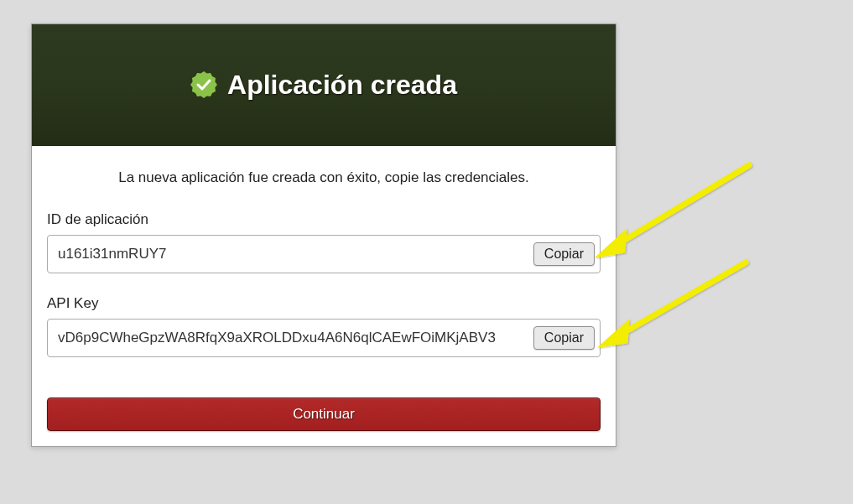 The image size is (853, 504). Describe the element at coordinates (324, 304) in the screenshot. I see `api-key-label: API Key` at that location.